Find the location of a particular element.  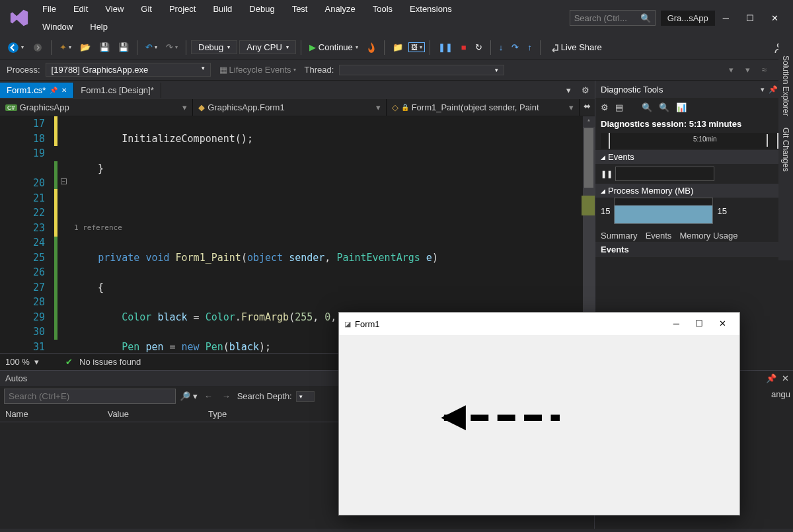

outline-collapse-icon: − is located at coordinates (63, 181).